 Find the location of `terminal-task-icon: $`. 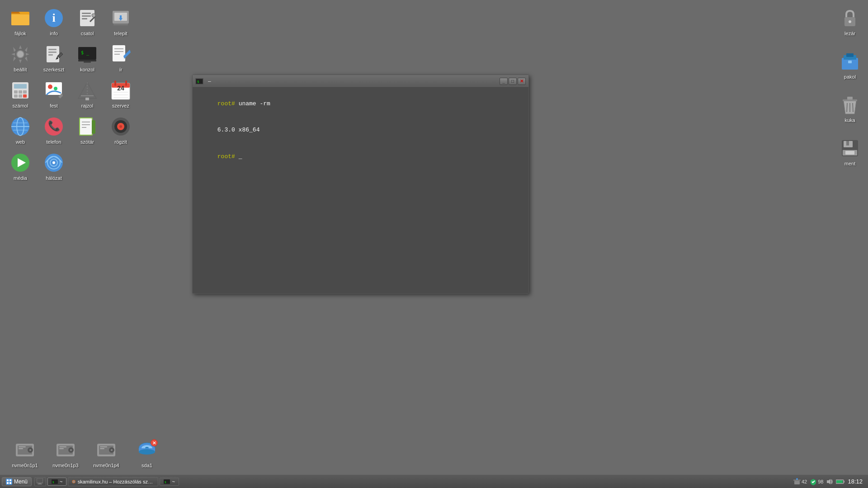

terminal-task-icon: $ is located at coordinates (55, 482).